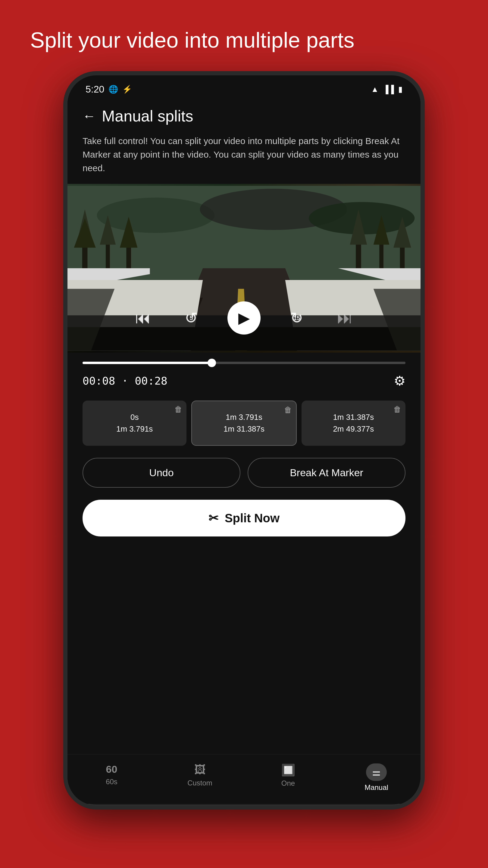 The image size is (488, 868). What do you see at coordinates (244, 473) in the screenshot?
I see `action-buttons: Undo Break At Marker` at bounding box center [244, 473].